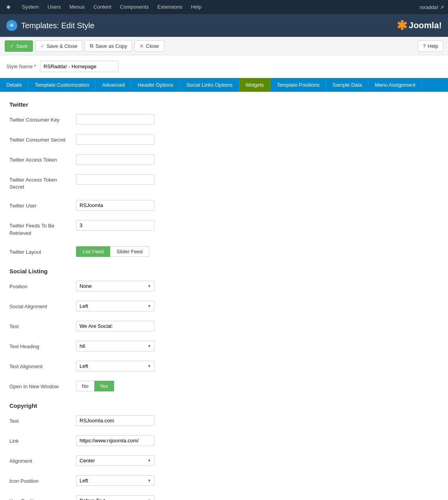  Describe the element at coordinates (102, 7) in the screenshot. I see `nav-content: Content` at that location.